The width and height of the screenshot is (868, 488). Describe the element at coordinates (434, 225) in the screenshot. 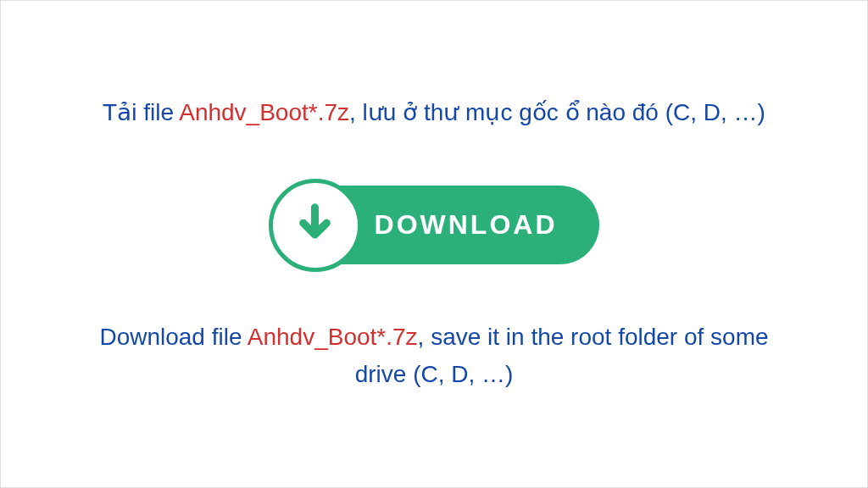

I see `download-button: DOWNLOAD` at that location.